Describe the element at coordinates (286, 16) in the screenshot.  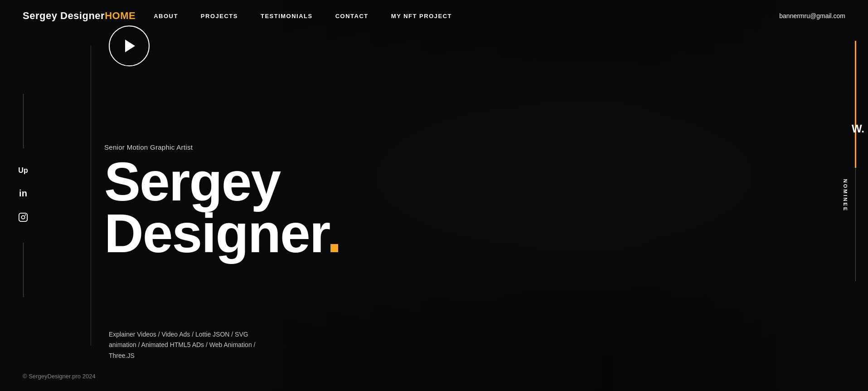
I see `nav-link-testimonials: TESTIMONIALS` at that location.